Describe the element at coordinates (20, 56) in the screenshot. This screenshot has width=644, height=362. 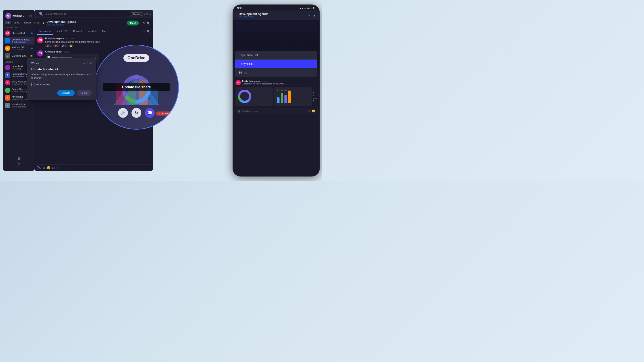
I see `nav-item-marketing-content: Marketing Collateral` at that location.